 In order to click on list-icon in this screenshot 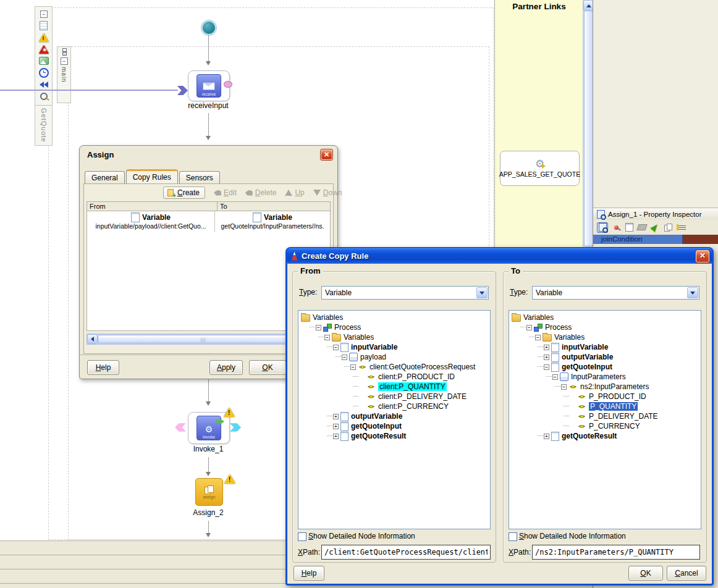, I will do `click(681, 227)`.